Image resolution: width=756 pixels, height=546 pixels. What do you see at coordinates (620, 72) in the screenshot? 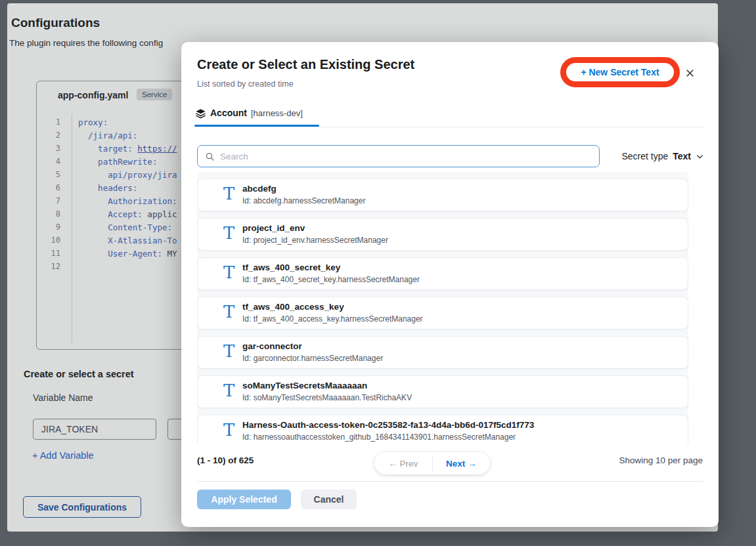
I see `new-secret-text-button: + New Secret Text` at bounding box center [620, 72].